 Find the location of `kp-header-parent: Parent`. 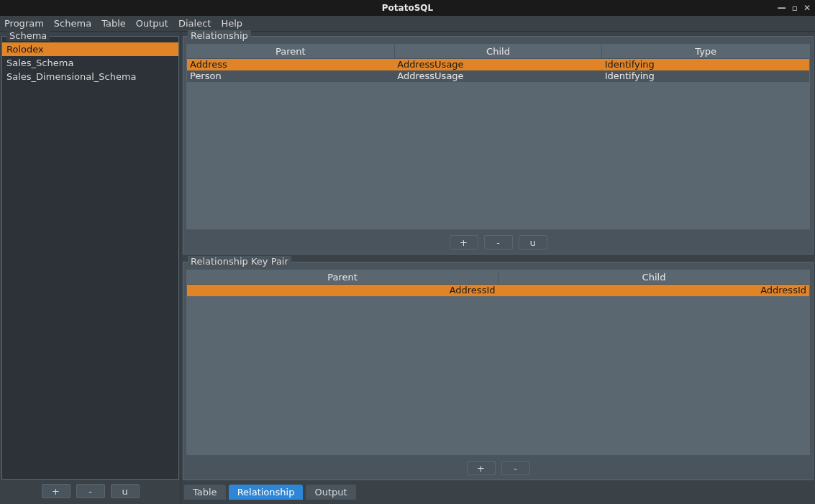

kp-header-parent: Parent is located at coordinates (342, 278).